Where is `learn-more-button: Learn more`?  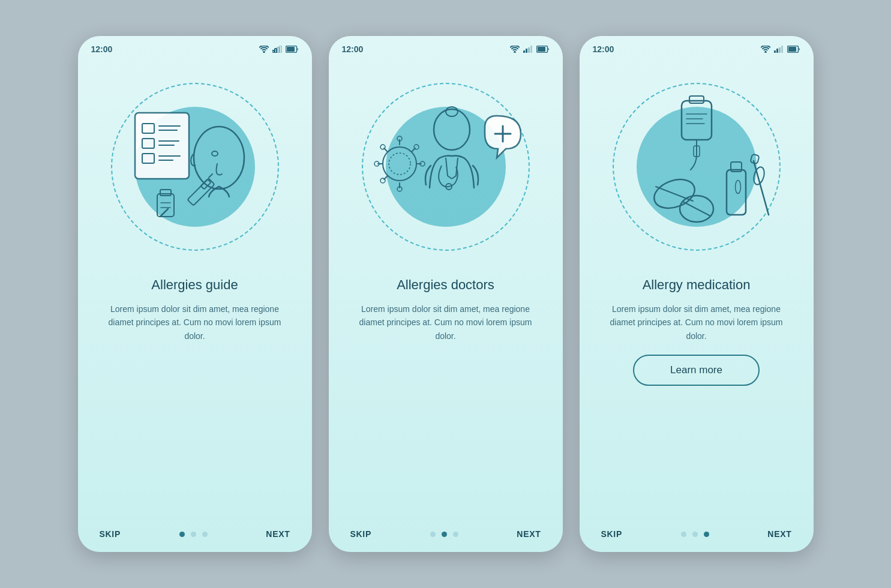
learn-more-button: Learn more is located at coordinates (696, 370).